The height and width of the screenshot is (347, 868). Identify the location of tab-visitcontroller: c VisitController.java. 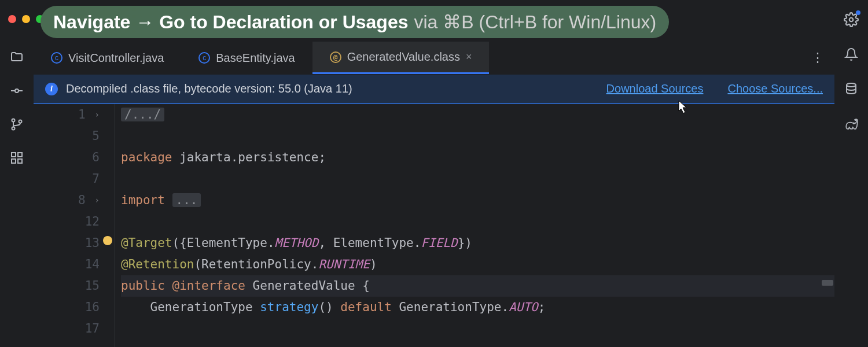
(108, 58).